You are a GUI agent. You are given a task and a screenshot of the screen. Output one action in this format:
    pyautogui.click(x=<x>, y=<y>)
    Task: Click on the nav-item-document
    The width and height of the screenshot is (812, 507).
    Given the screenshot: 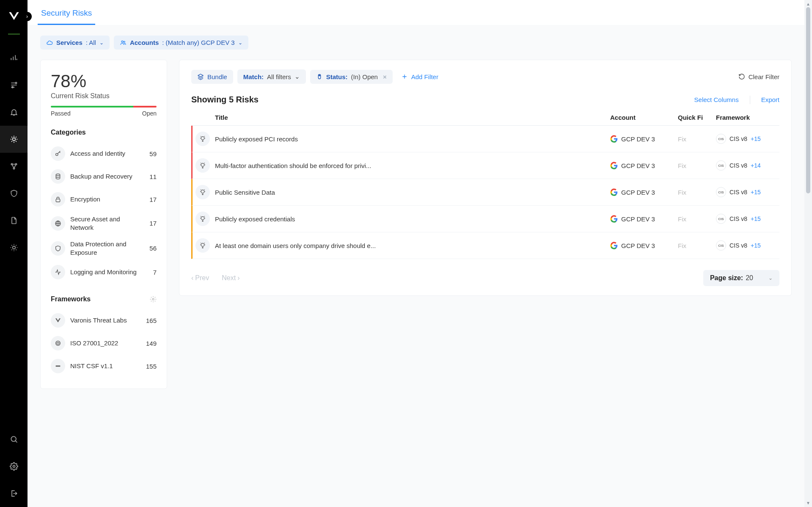 What is the action you would take?
    pyautogui.click(x=14, y=220)
    